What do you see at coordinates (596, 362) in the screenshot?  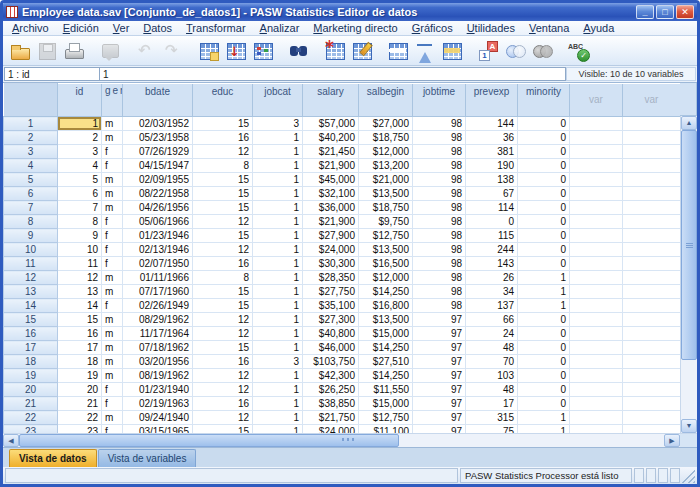 I see `cell-18-var1` at bounding box center [596, 362].